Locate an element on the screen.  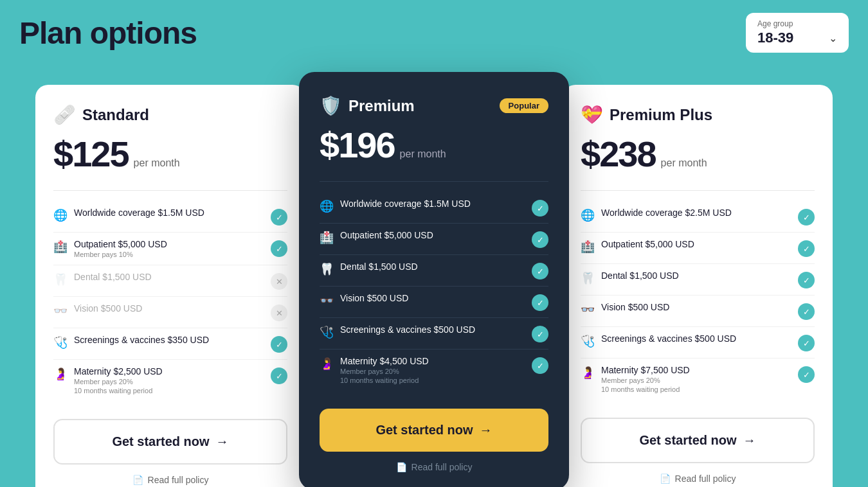
get-started-premium: Get started now → is located at coordinates (434, 430).